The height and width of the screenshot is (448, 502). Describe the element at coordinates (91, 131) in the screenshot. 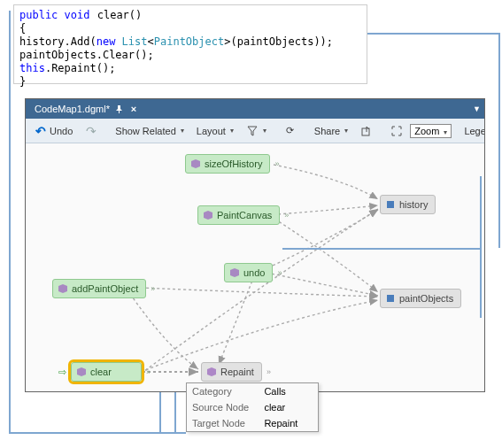

I see `redo-icon: ↷` at that location.